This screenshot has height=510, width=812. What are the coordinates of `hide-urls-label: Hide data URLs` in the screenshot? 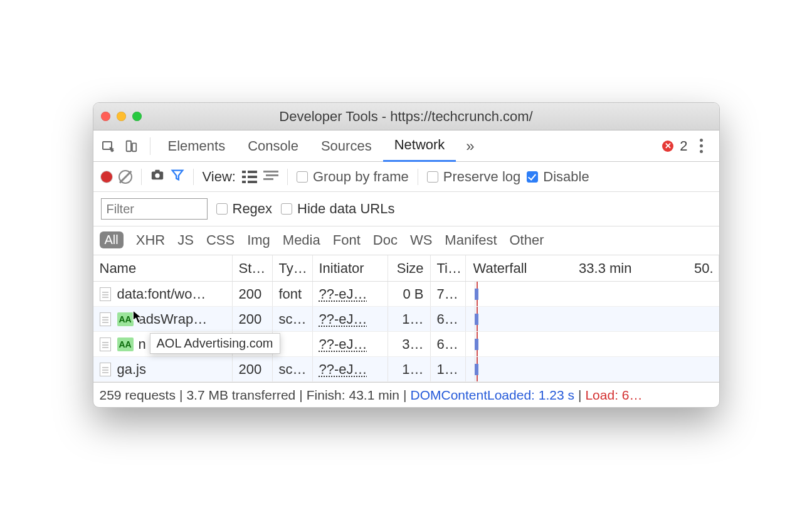 It's located at (346, 209).